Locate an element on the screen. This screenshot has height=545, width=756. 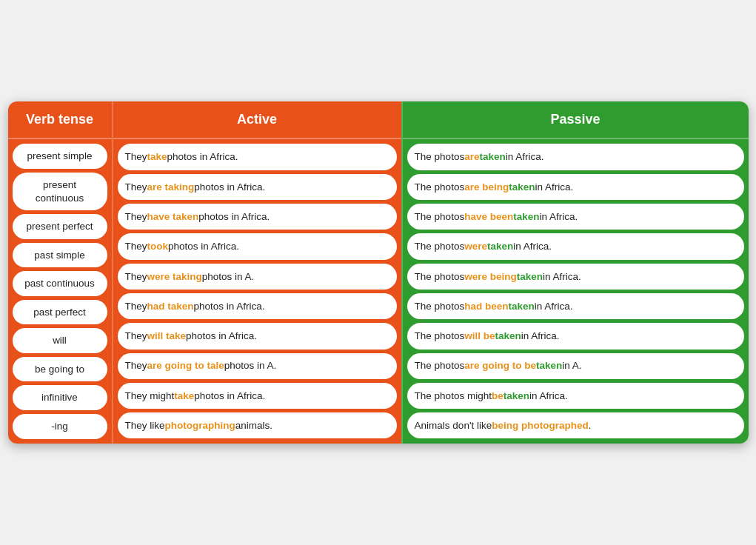
active-header: Active is located at coordinates (258, 120).